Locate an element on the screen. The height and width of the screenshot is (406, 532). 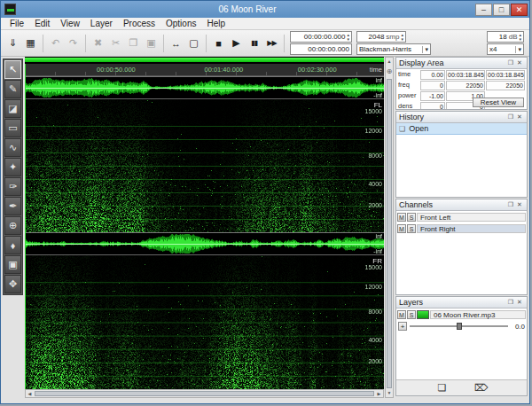
chevron-down-icon: ▾ is located at coordinates (518, 50).